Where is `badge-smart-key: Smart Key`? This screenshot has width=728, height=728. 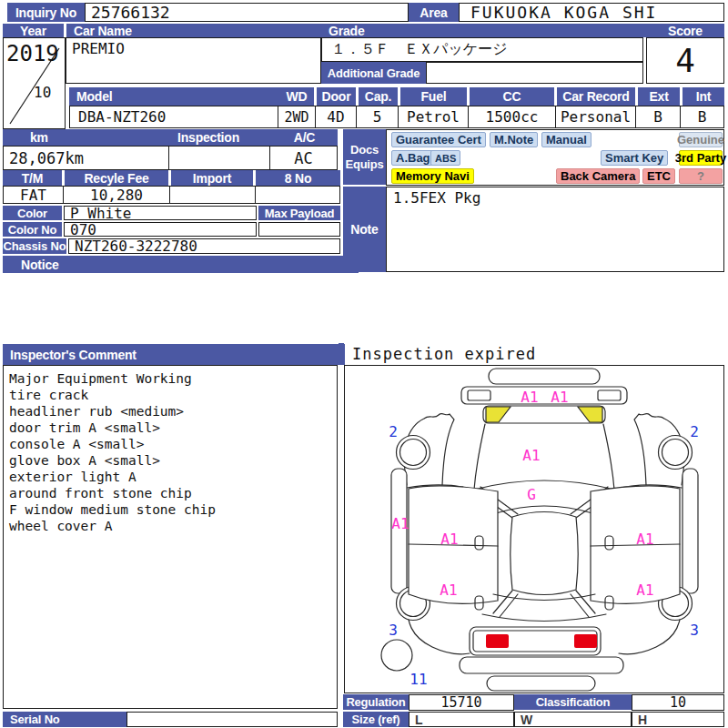
badge-smart-key: Smart Key is located at coordinates (634, 158).